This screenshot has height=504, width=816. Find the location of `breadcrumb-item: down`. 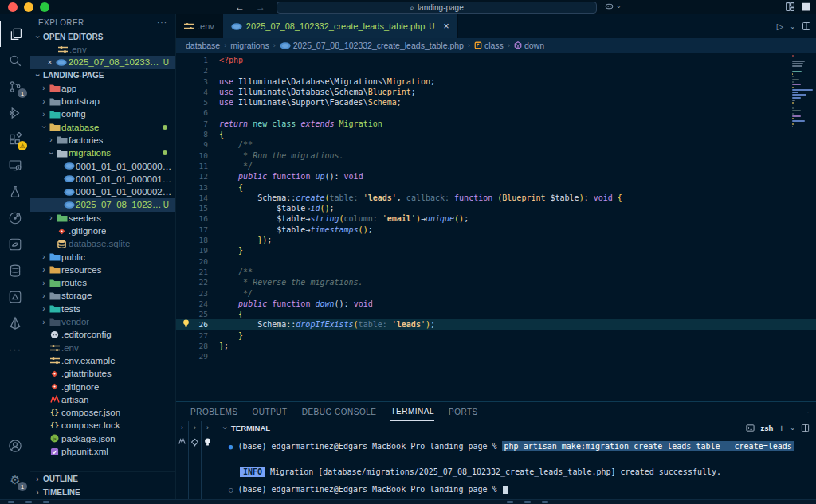

breadcrumb-item: down is located at coordinates (529, 45).